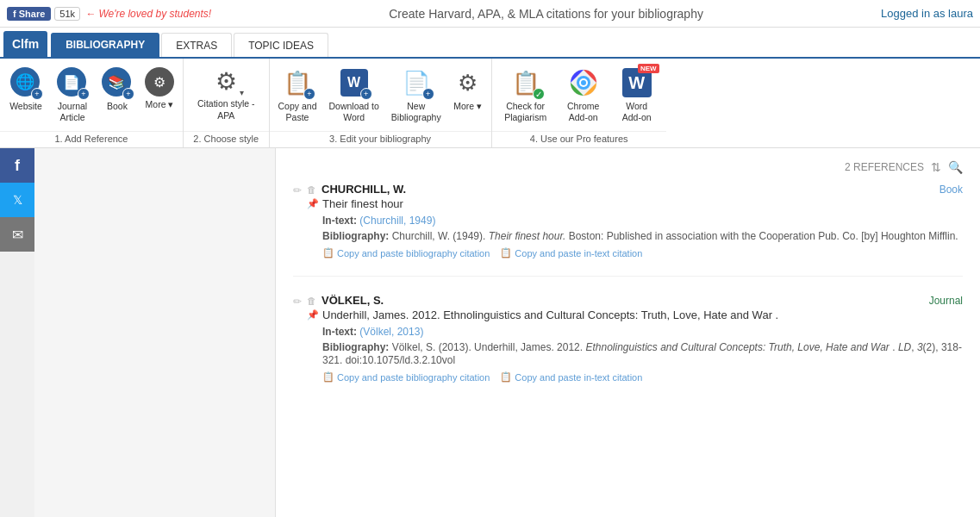 This screenshot has height=517, width=980. Describe the element at coordinates (29, 14) in the screenshot. I see `fb-share-button: f Share` at that location.